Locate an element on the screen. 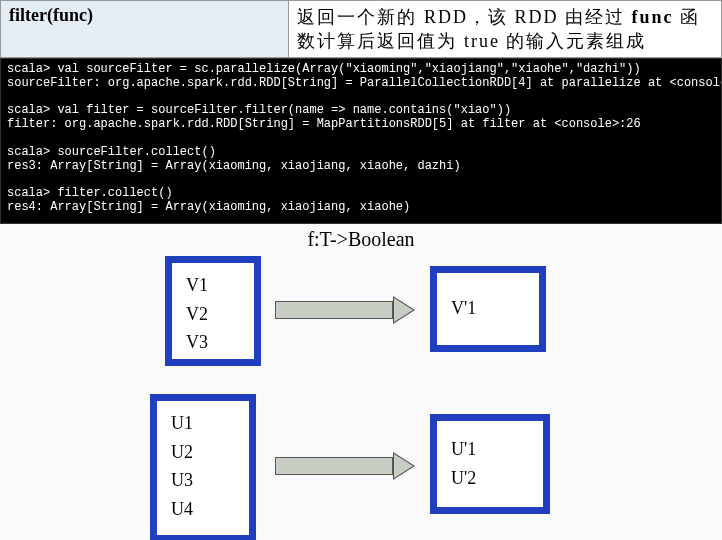 This screenshot has height=540, width=722. definition-table: filter(func) 返回一个新的 RDD，该 RDD 由经过 func 函… is located at coordinates (361, 29).